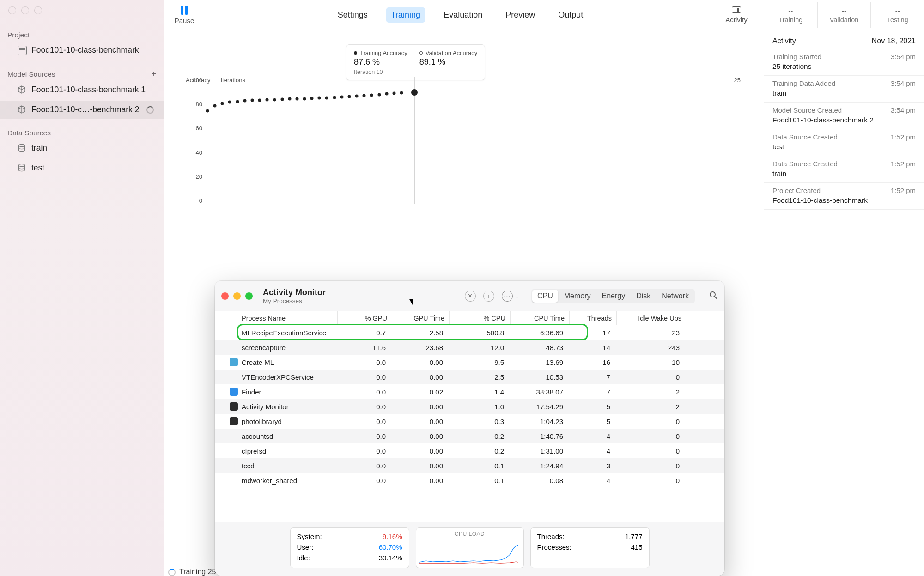 This screenshot has height=576, width=924. I want to click on col-cpu-pct: % CPU⌄, so click(480, 318).